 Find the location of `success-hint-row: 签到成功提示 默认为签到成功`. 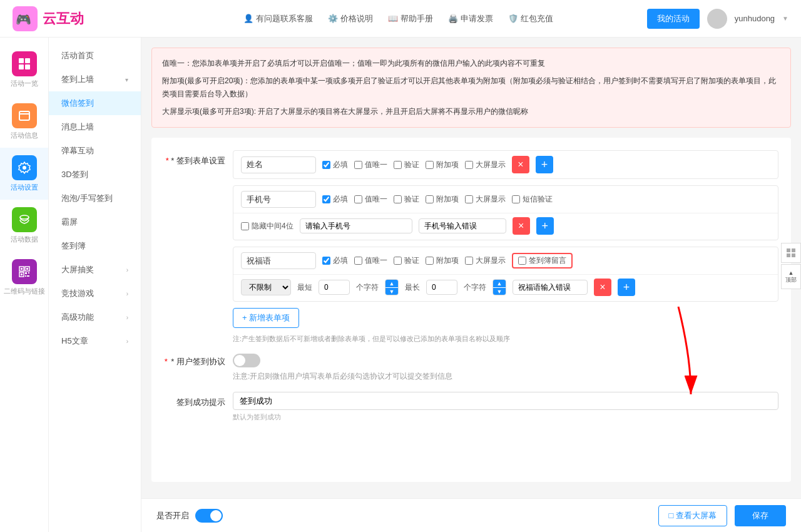

success-hint-row: 签到成功提示 默认为签到成功 is located at coordinates (471, 407).